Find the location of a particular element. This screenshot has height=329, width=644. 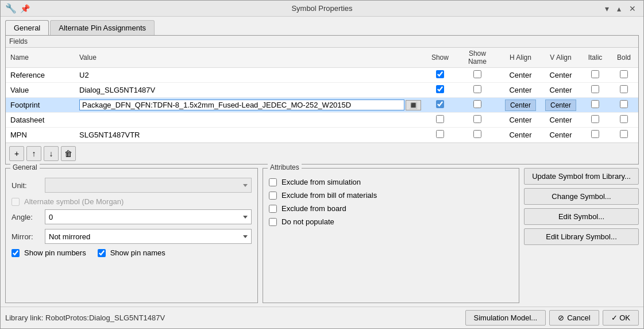

mirror-label: Mirror: is located at coordinates (26, 237).